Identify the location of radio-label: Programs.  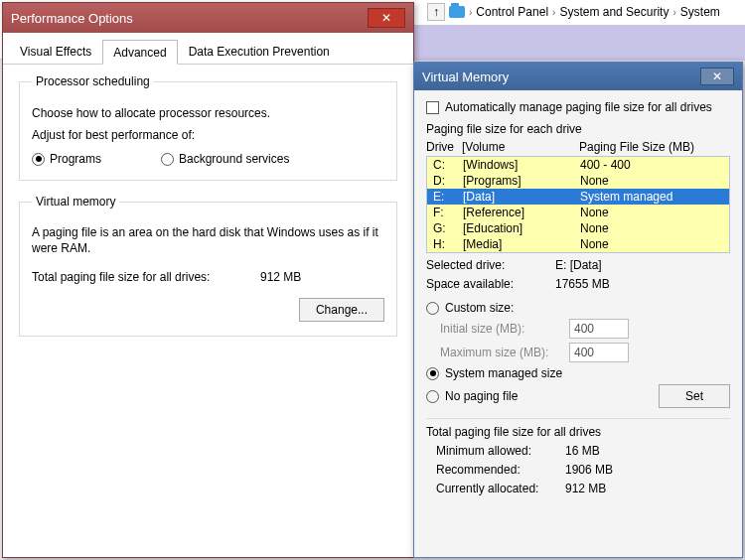
(75, 159).